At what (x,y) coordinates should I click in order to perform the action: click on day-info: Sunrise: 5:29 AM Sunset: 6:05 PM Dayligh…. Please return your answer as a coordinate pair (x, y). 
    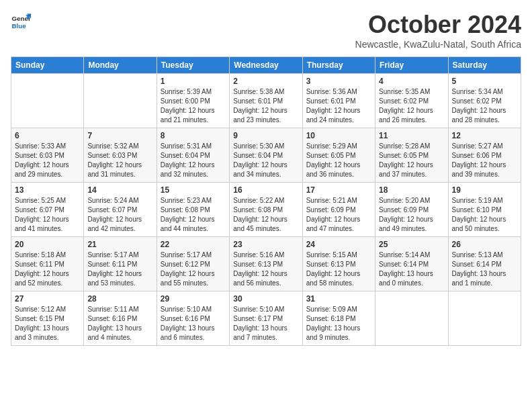
    Looking at the image, I should click on (339, 161).